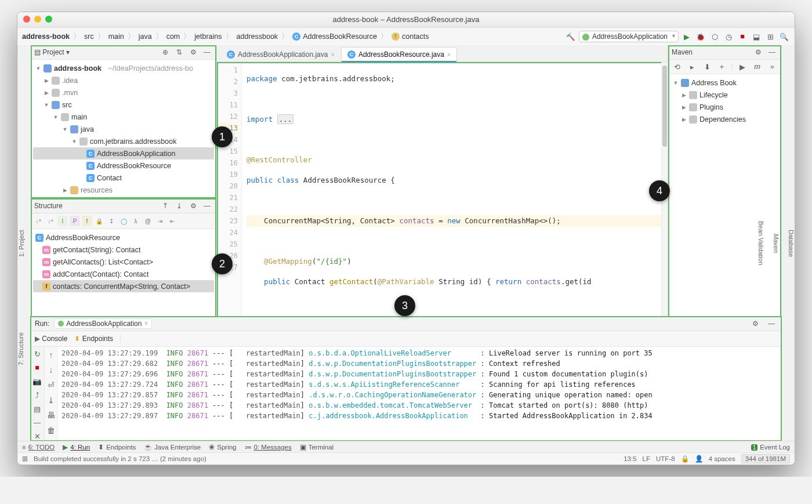 The width and height of the screenshot is (812, 504). What do you see at coordinates (687, 37) in the screenshot?
I see `run-button: ▶` at bounding box center [687, 37].